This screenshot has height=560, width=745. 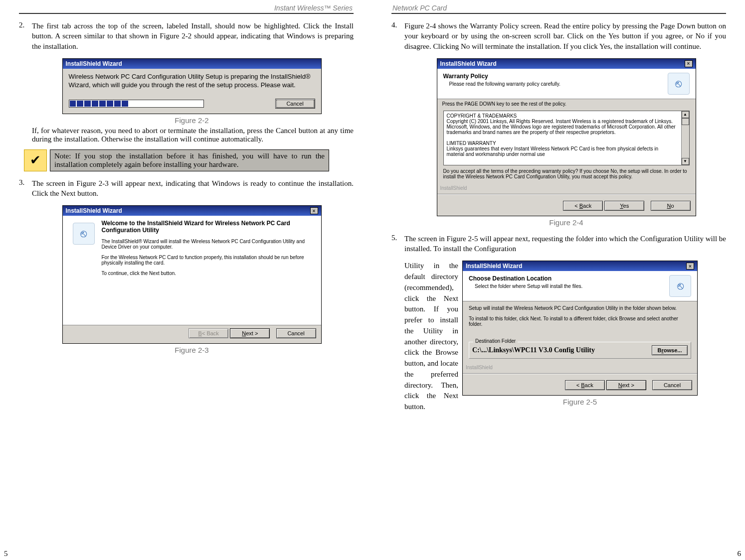 What do you see at coordinates (208, 333) in the screenshot?
I see `back-button: B< Back< Back` at bounding box center [208, 333].